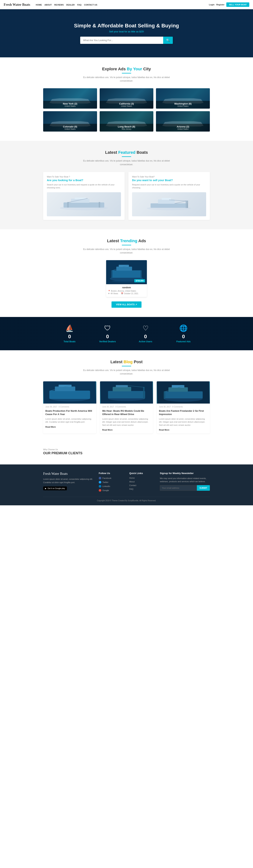 The height and width of the screenshot is (868, 253). I want to click on explore-divider, so click(126, 73).